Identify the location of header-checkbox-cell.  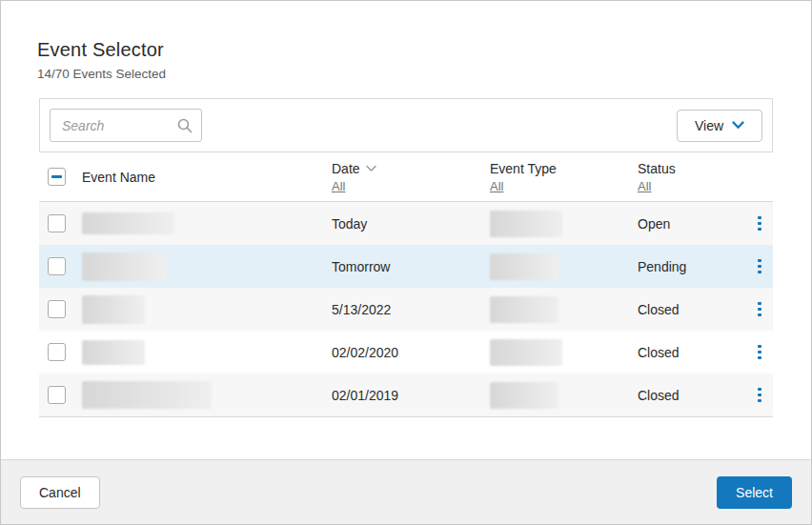
(61, 177).